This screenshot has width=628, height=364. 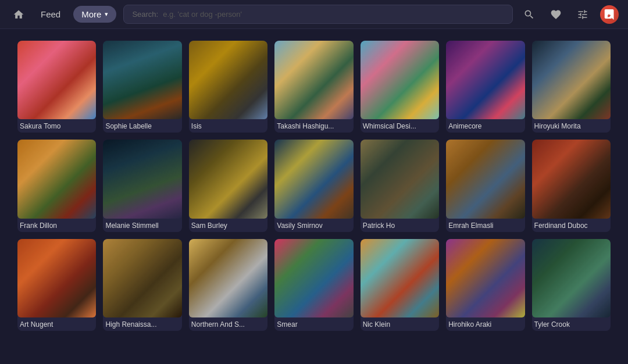 What do you see at coordinates (485, 226) in the screenshot?
I see `card-label-emrah-elmasli: Emrah Elmasli` at bounding box center [485, 226].